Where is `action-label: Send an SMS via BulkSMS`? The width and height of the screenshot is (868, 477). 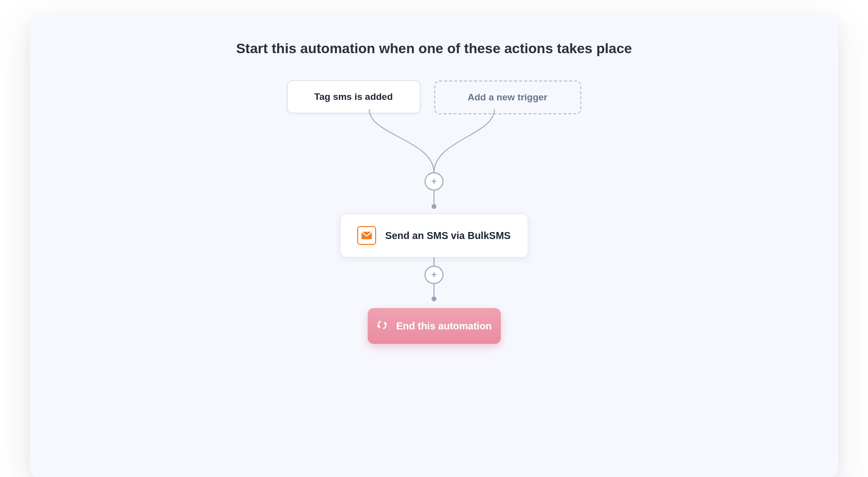
action-label: Send an SMS via BulkSMS is located at coordinates (448, 236).